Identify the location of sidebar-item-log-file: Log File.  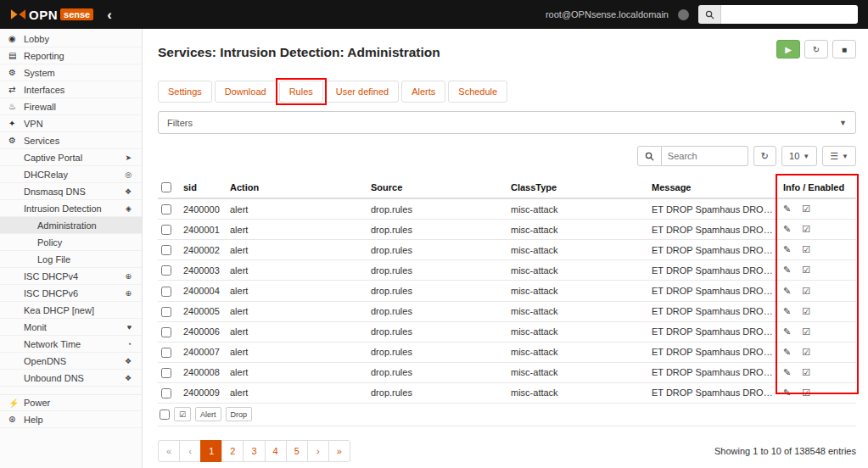
(71, 259).